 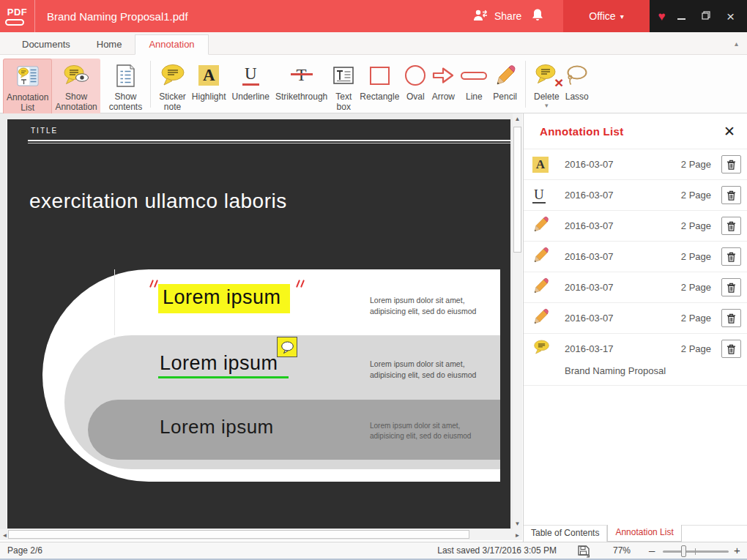 I want to click on sticker-annotation-icon, so click(x=542, y=348).